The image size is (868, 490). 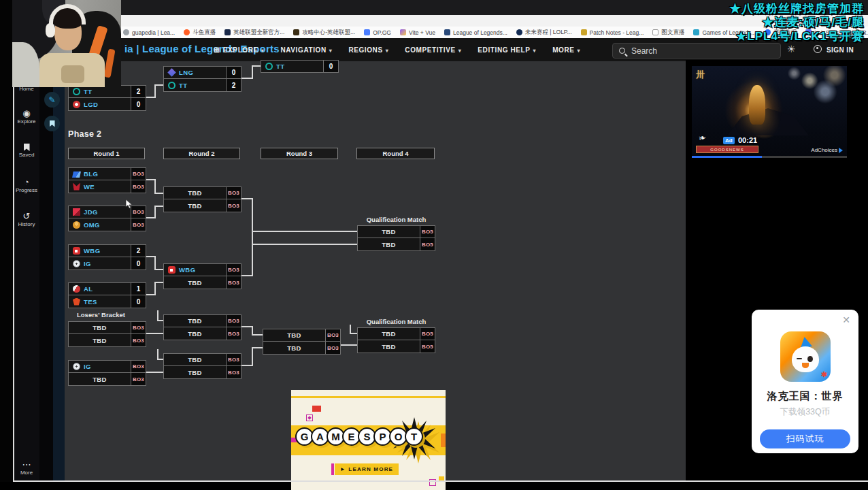 What do you see at coordinates (27, 216) in the screenshot?
I see `history-icon: ↺` at bounding box center [27, 216].